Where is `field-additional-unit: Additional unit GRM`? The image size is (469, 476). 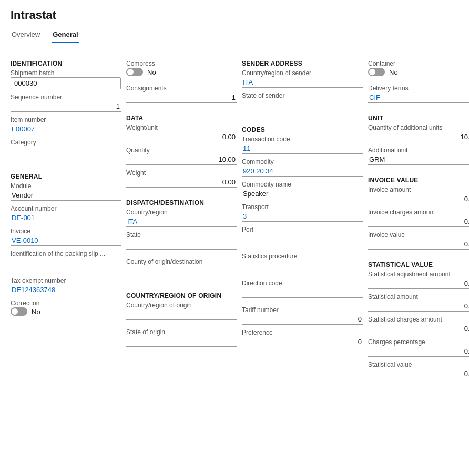
field-additional-unit: Additional unit GRM is located at coordinates (419, 156).